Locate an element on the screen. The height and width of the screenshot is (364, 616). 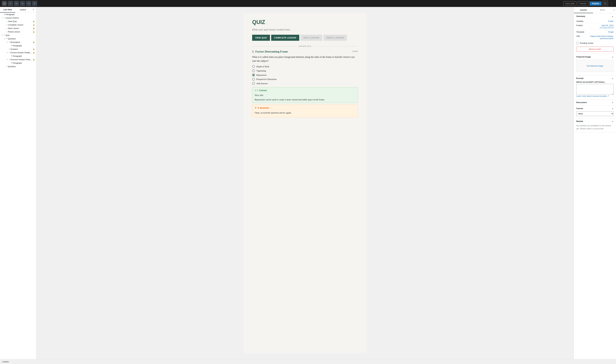
tab-outline: Outline is located at coordinates (23, 10).